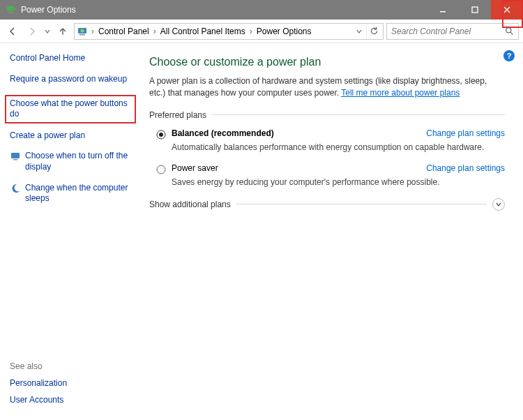 This screenshot has height=420, width=523. I want to click on back-button, so click(13, 31).